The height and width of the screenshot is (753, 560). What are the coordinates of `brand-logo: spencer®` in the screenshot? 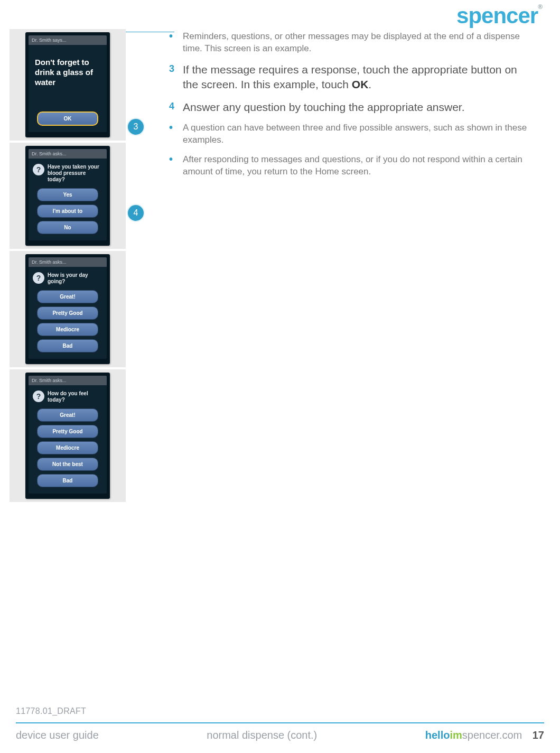 It's located at (499, 16).